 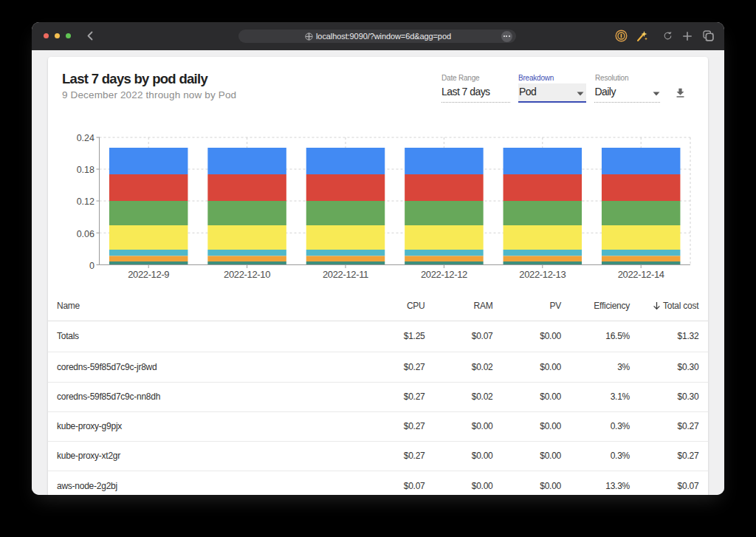 What do you see at coordinates (247, 275) in the screenshot?
I see `svg-text: 2022-12-10` at bounding box center [247, 275].